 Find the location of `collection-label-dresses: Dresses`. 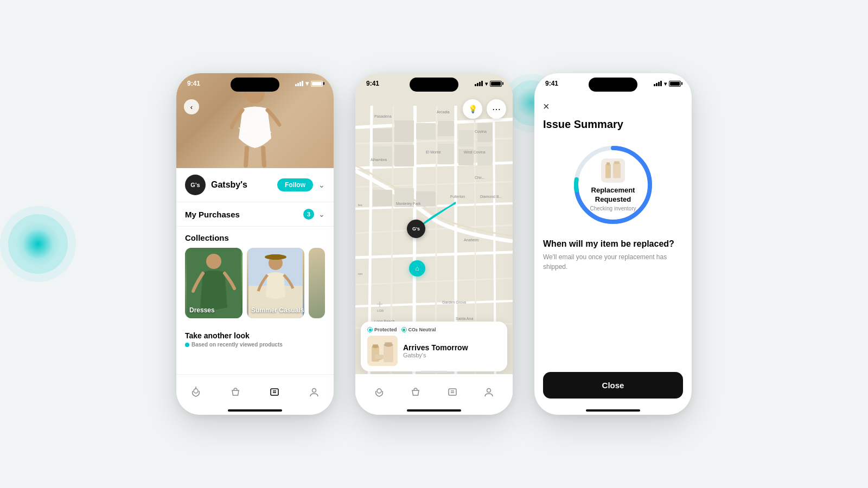

collection-label-dresses: Dresses is located at coordinates (202, 310).